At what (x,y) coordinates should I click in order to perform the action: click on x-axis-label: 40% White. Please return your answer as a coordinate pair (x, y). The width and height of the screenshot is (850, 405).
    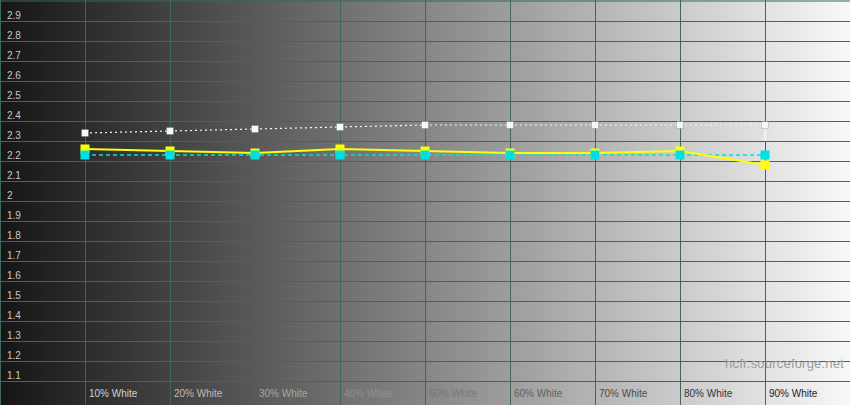
    Looking at the image, I should click on (368, 394).